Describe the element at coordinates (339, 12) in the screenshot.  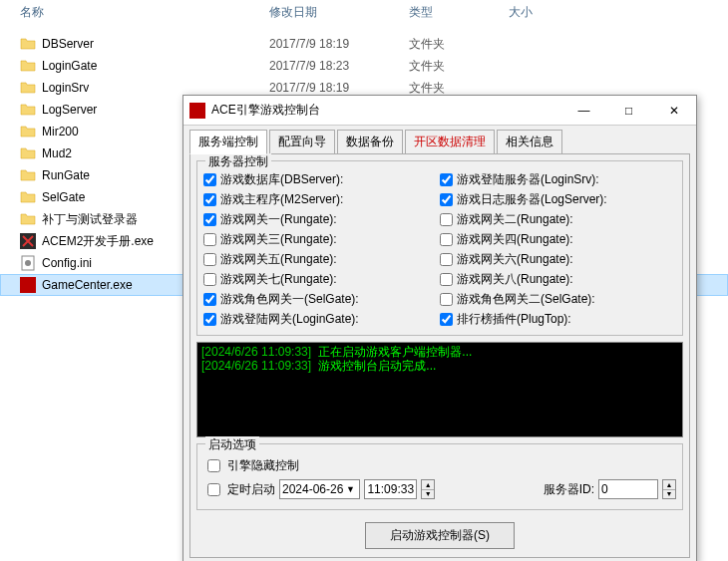
I see `col-date: 修改日期` at that location.